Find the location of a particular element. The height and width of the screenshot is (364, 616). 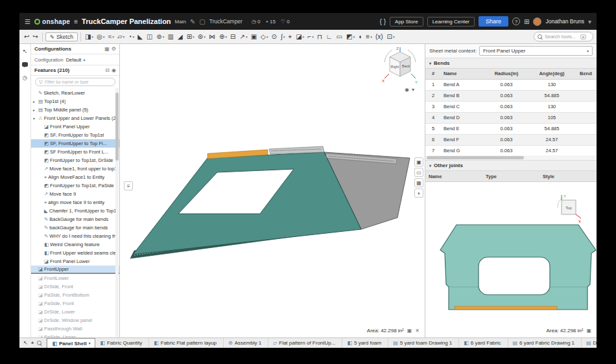

bend-row: 7 Bend G 0.063 24.57 is located at coordinates (511, 151).